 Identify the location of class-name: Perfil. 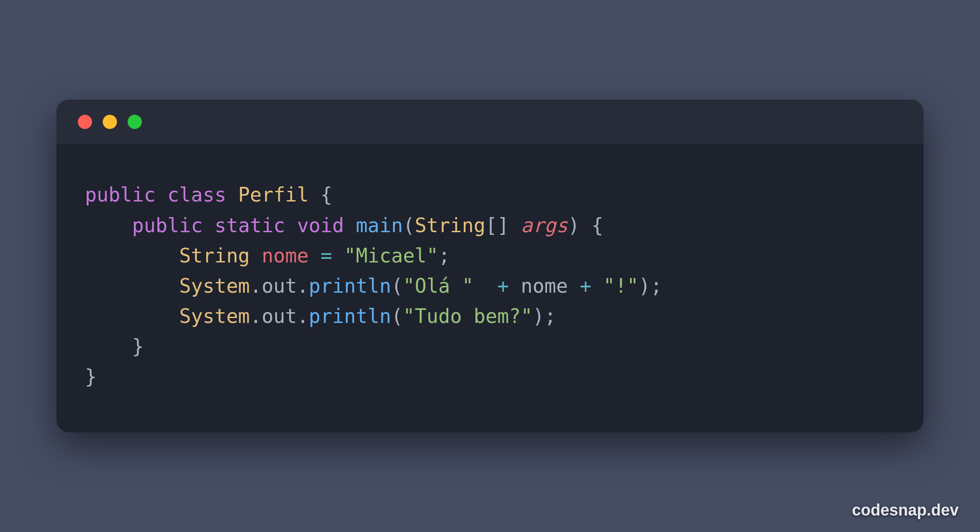
(273, 195).